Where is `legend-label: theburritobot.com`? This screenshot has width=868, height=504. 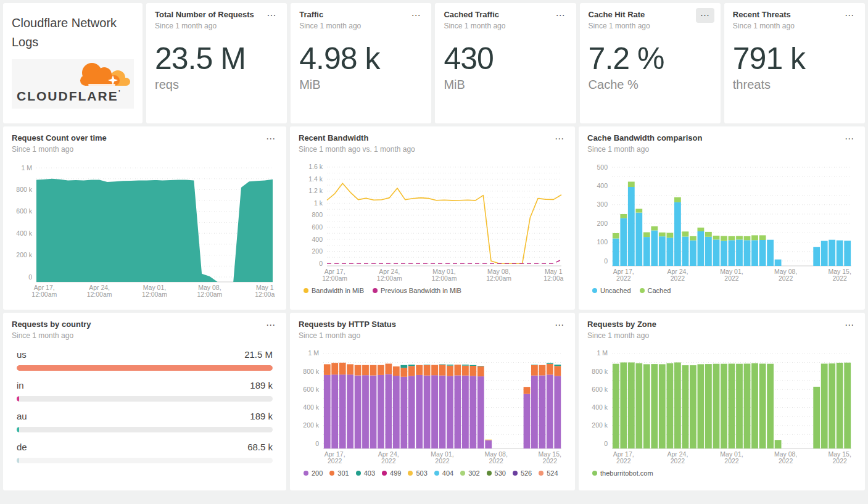 legend-label: theburritobot.com is located at coordinates (627, 473).